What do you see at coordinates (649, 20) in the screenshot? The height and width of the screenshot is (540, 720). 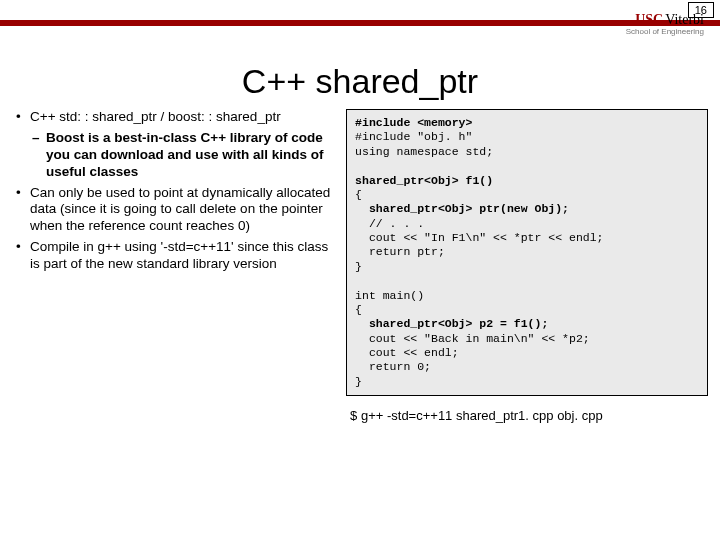 I see `logo-usc: USC` at bounding box center [649, 20].